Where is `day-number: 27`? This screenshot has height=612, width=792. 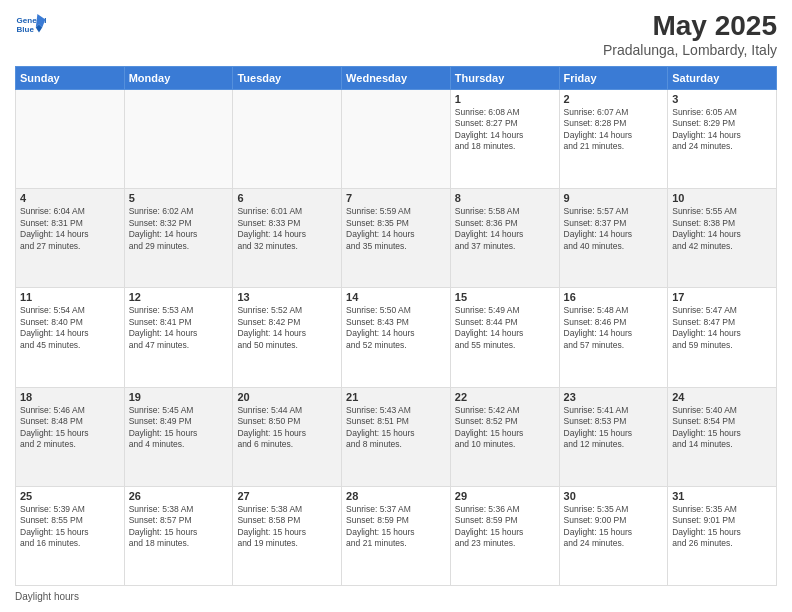
day-number: 27 is located at coordinates (287, 496).